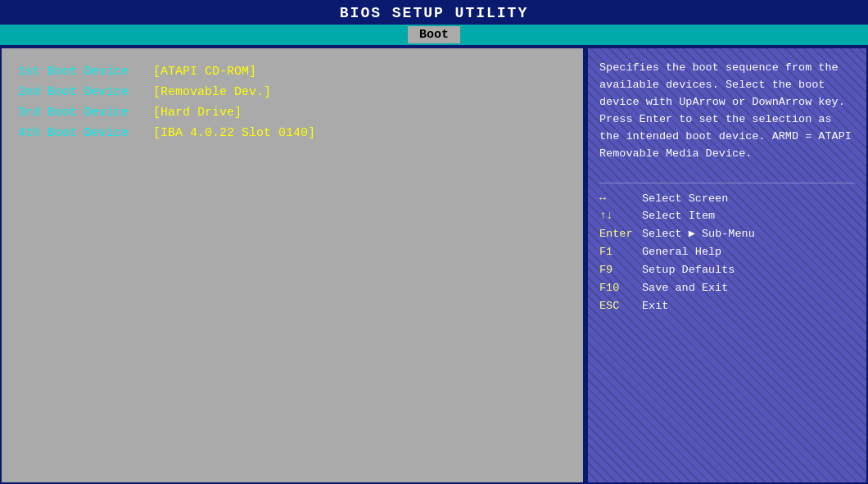  Describe the element at coordinates (434, 34) in the screenshot. I see `tab-bar: Boot` at that location.